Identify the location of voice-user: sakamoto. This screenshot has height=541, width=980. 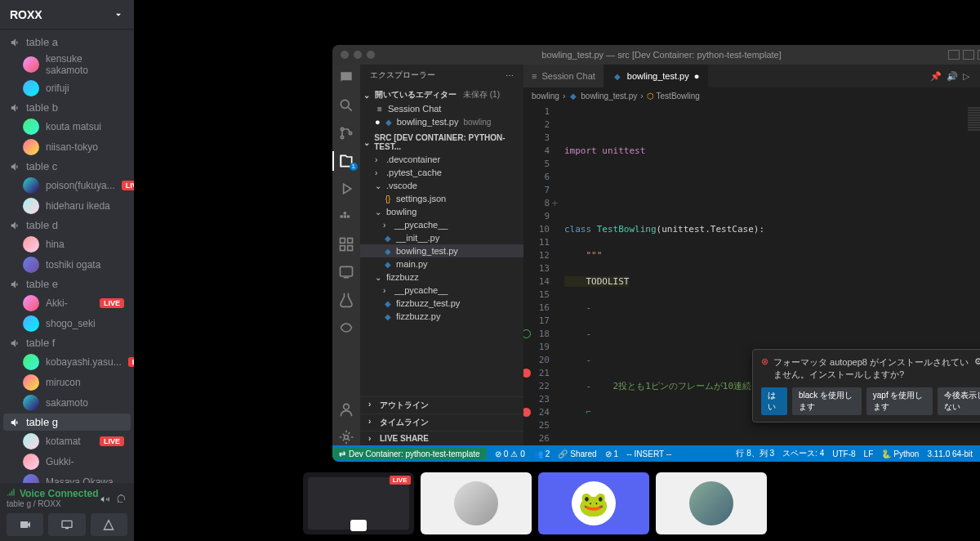
(67, 403).